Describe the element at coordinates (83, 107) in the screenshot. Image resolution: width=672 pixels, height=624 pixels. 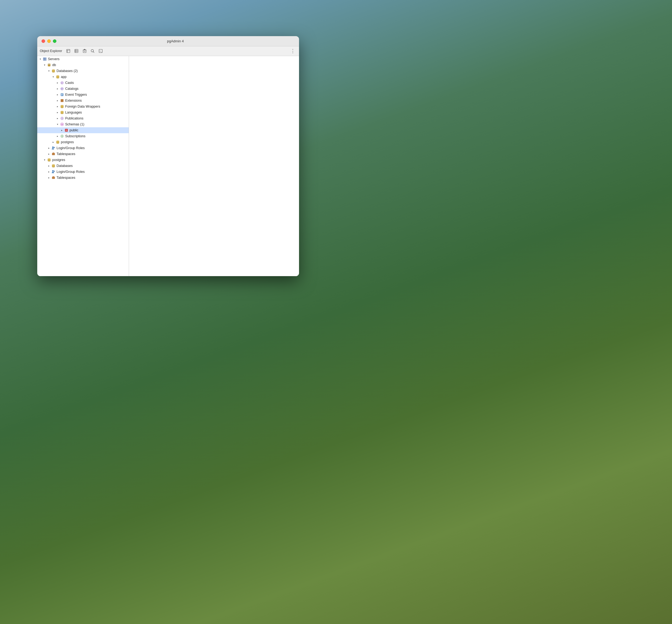
I see `fdw-label: Foreign Data Wrappers` at that location.